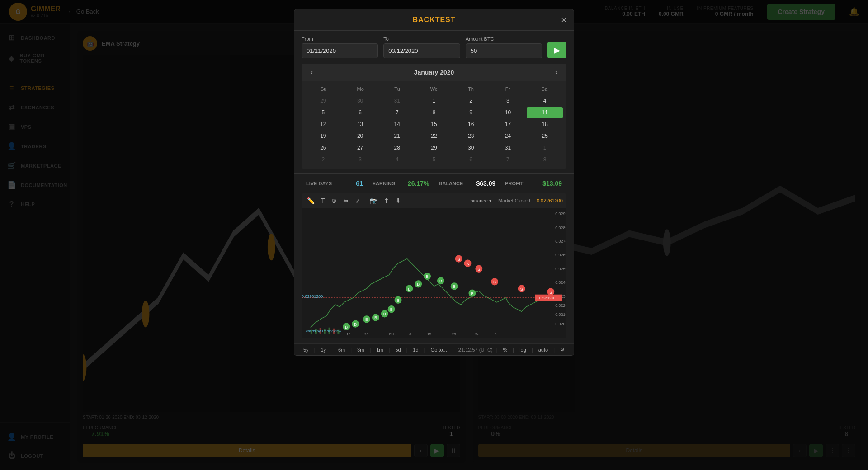 This screenshot has height=470, width=868. I want to click on calendar-day: 23, so click(471, 136).